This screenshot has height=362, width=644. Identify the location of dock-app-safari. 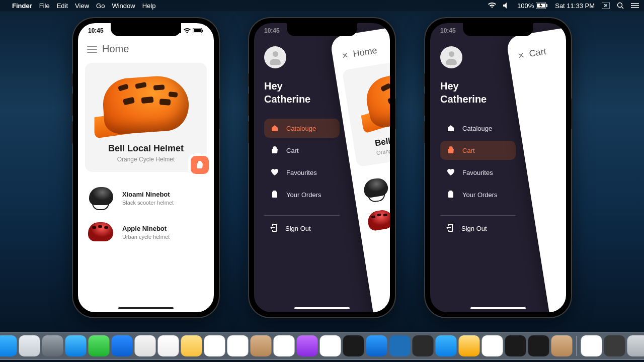
(30, 346).